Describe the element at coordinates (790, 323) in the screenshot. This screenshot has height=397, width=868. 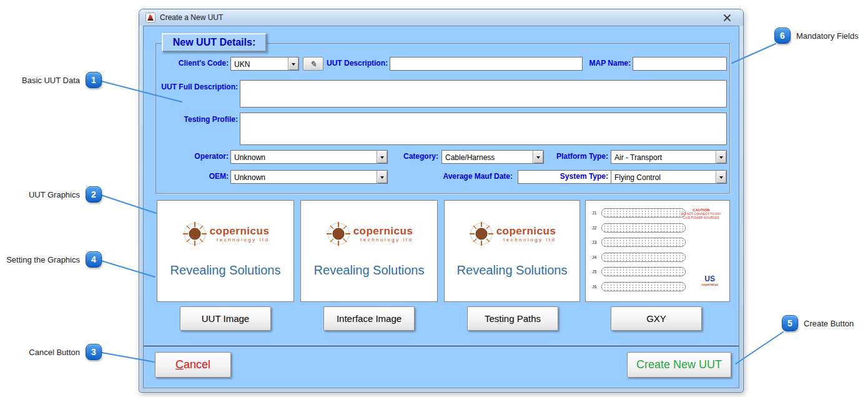
I see `callout-number-badge: 5` at that location.